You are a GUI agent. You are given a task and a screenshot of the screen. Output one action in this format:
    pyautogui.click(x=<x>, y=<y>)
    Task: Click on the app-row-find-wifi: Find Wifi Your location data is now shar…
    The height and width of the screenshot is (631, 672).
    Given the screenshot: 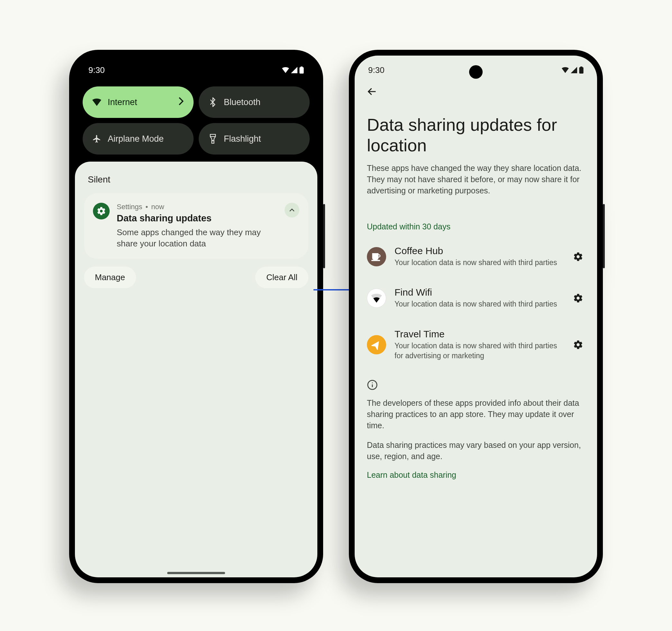 What is the action you would take?
    pyautogui.click(x=476, y=298)
    